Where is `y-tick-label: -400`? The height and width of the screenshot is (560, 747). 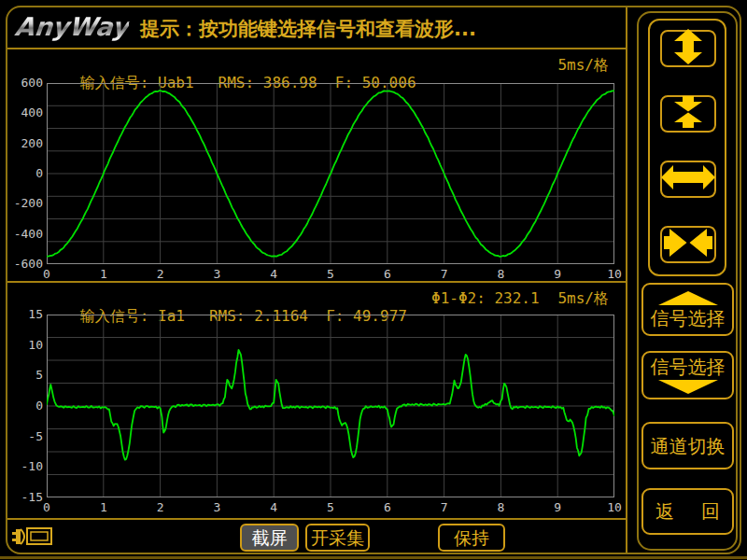 y-tick-label: -400 is located at coordinates (24, 233).